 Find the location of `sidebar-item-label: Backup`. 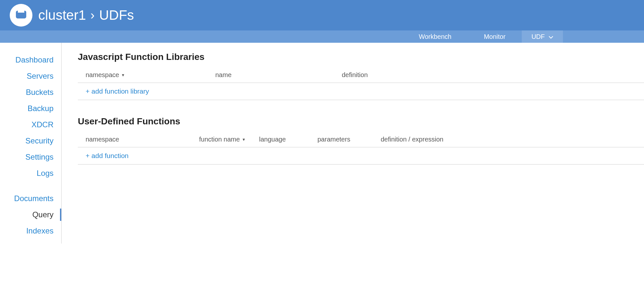

sidebar-item-label: Backup is located at coordinates (41, 108).